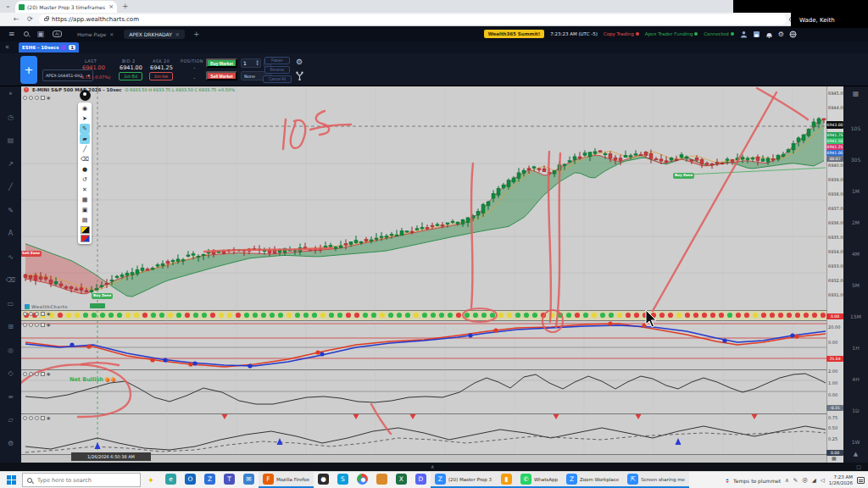 The image size is (868, 488). Describe the element at coordinates (744, 34) in the screenshot. I see `people-icon` at that location.